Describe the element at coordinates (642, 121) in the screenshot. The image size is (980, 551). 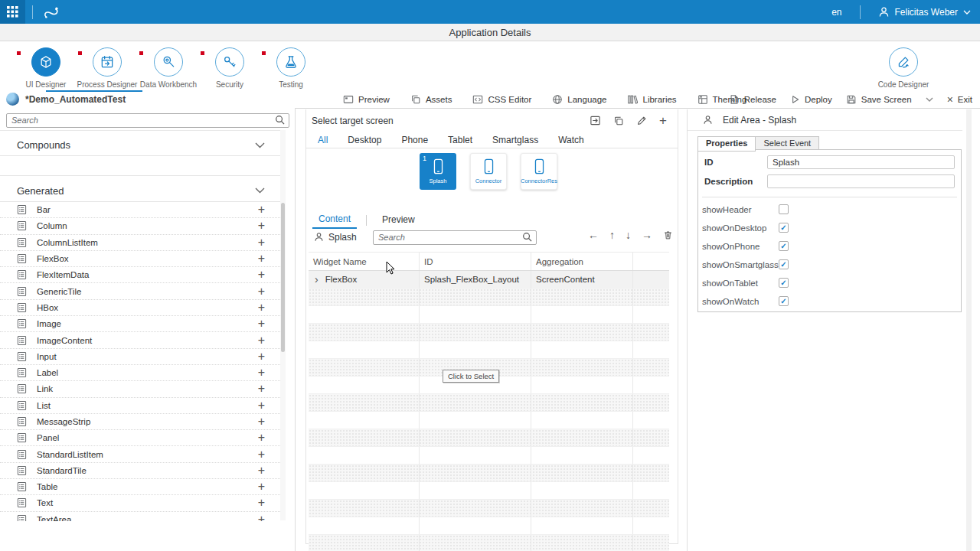
I see `edit-pencil-icon` at that location.